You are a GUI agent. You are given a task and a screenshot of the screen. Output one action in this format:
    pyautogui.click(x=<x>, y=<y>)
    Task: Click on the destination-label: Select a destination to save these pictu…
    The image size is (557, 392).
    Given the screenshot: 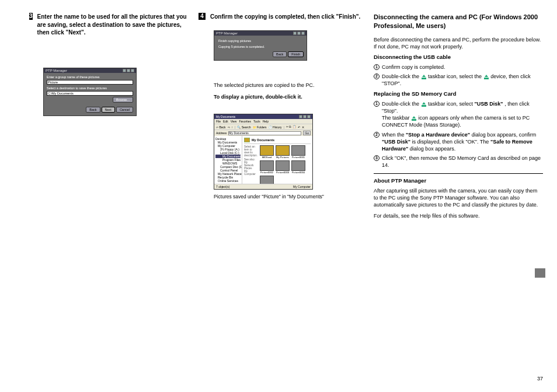 What is the action you would take?
    pyautogui.click(x=90, y=88)
    